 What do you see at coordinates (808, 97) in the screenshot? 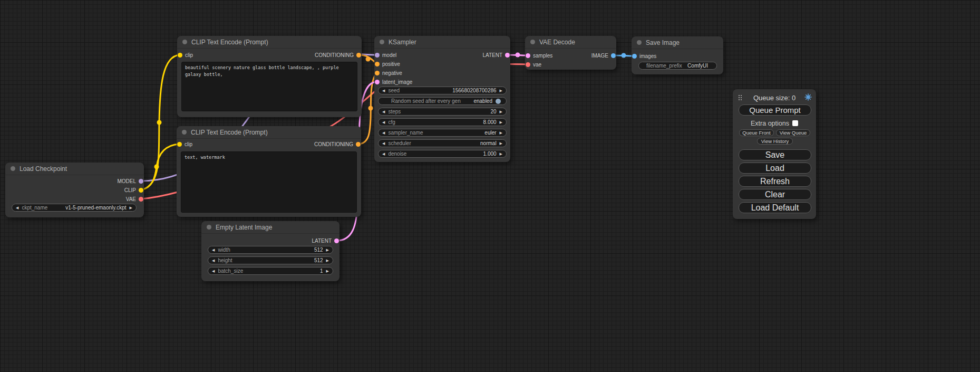
I see `settings-gear-icon` at bounding box center [808, 97].